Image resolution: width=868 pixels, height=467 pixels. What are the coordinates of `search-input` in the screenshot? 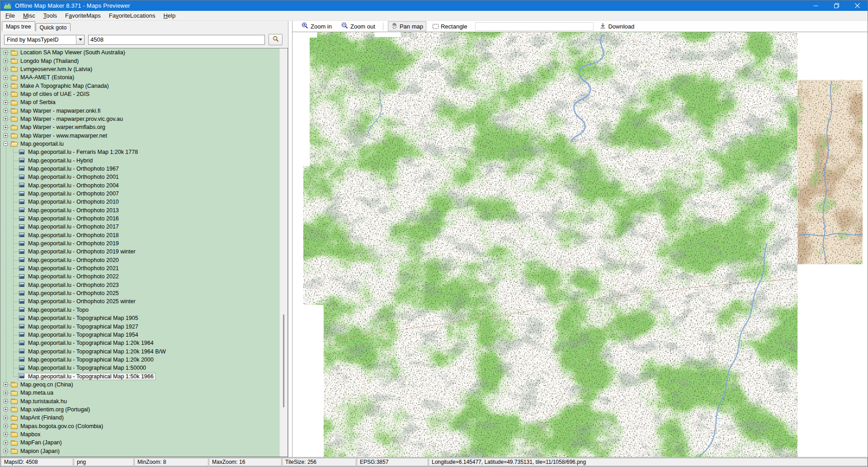 It's located at (176, 40).